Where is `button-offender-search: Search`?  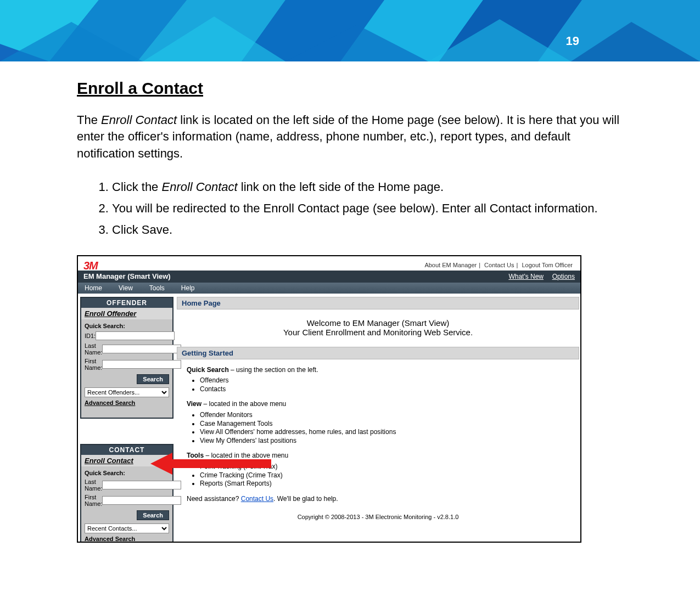 button-offender-search: Search is located at coordinates (153, 379).